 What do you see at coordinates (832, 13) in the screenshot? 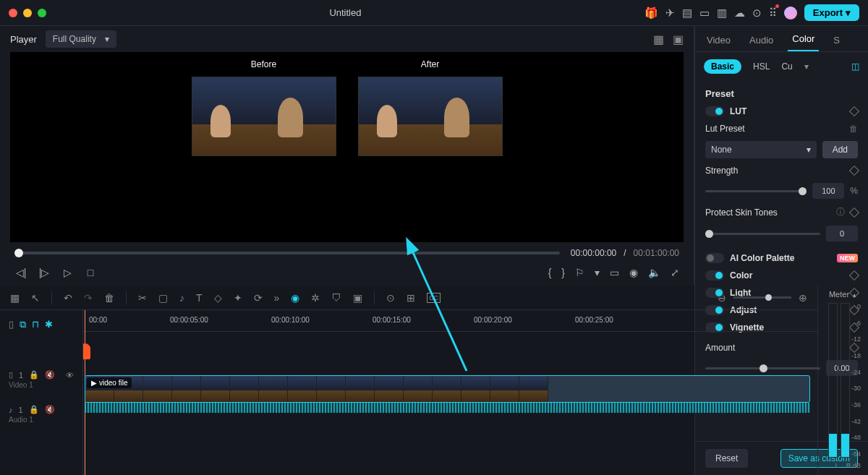
I see `export-button: Export▾` at bounding box center [832, 13].